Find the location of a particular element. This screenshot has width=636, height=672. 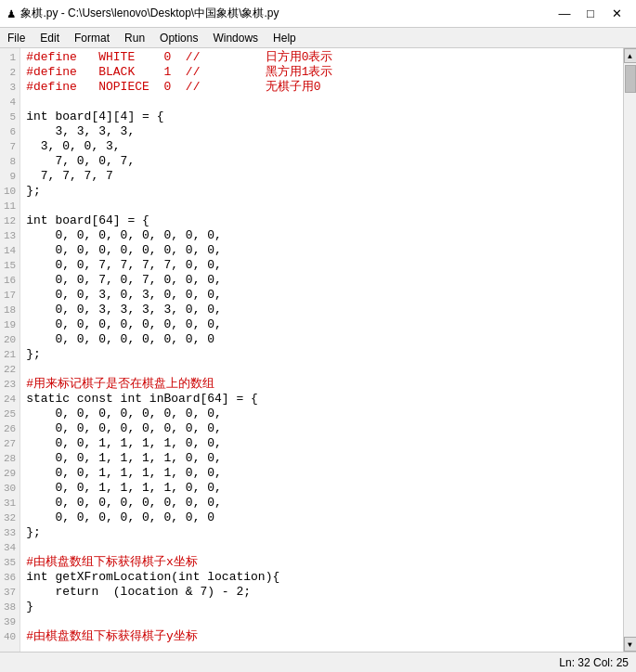

code-line: 0, 0, 7, 0, 7, 0, 0, 0, is located at coordinates (321, 280).